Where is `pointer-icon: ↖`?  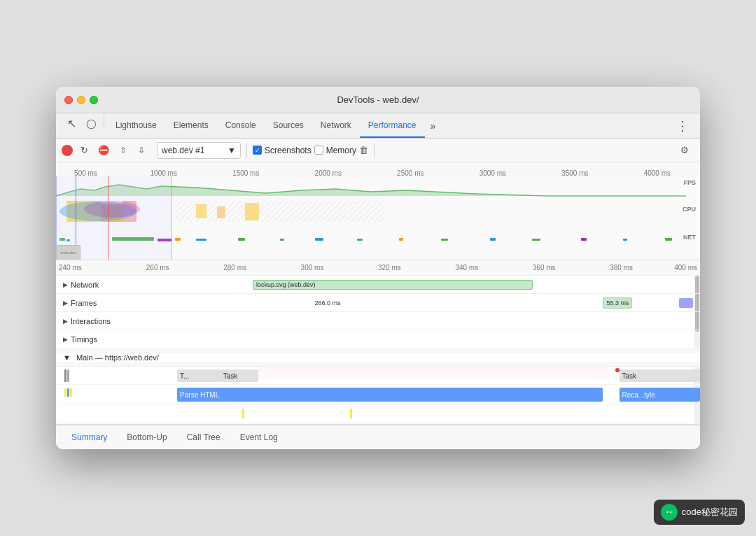 pointer-icon: ↖ is located at coordinates (71, 123).